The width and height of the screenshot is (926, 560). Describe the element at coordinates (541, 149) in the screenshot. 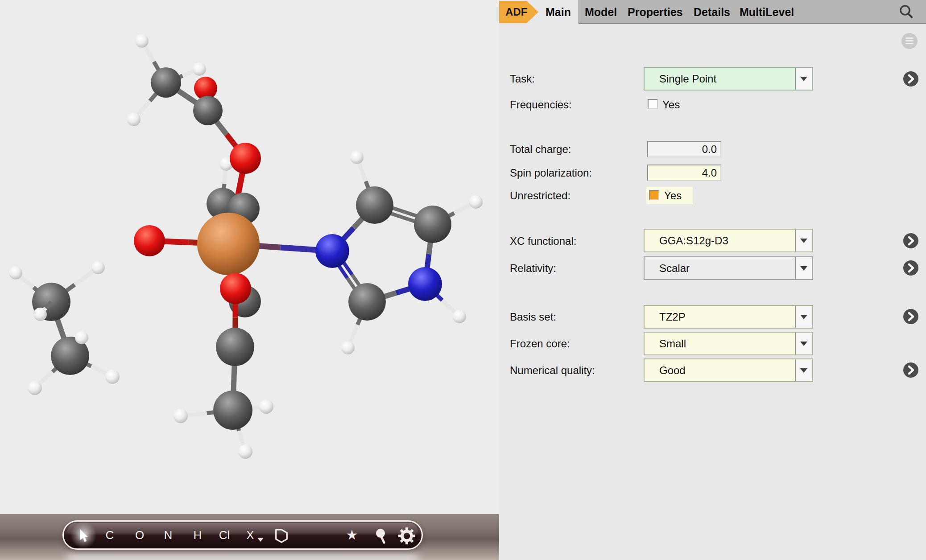

I see `total-charge-label: Total charge:` at that location.